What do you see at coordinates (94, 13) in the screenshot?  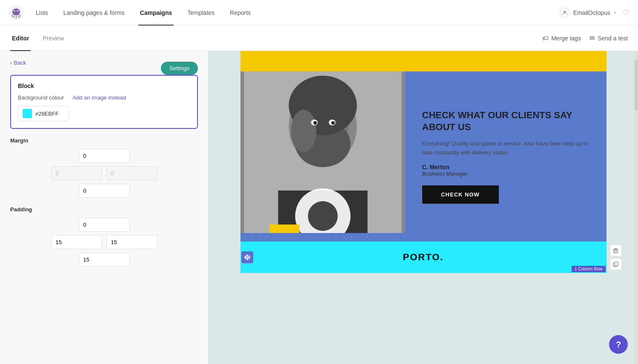 I see `nav-item-landing-pages: Landing pages & forms` at bounding box center [94, 13].